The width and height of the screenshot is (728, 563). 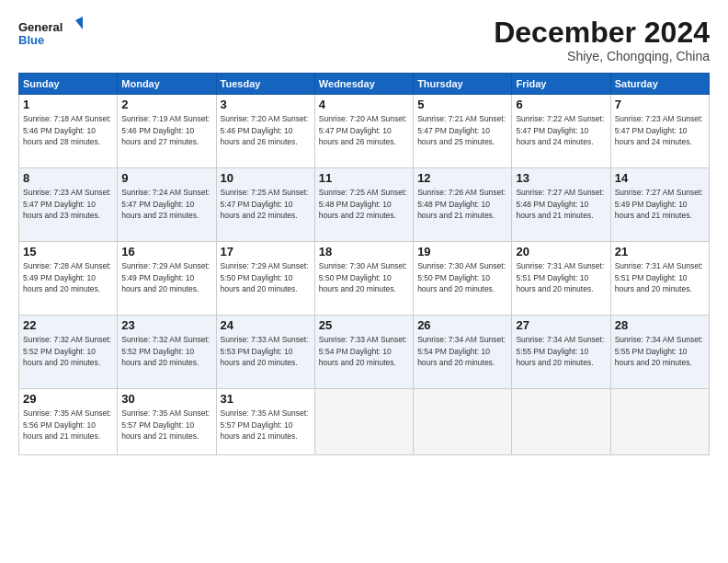 I want to click on calendar-cell: 9Sunrise: 7:24 AM Sunset: 5:47 PM Daylig…, so click(x=167, y=205).